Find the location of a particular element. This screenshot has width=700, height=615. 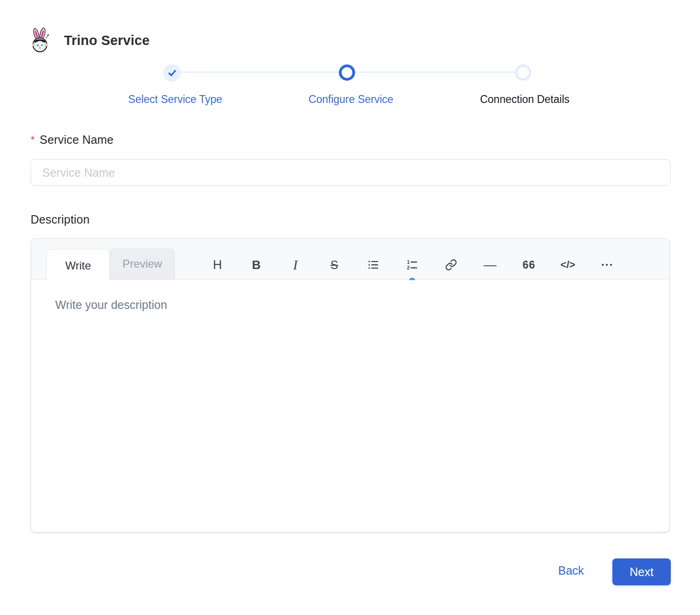

step-label-connection-details: Connection Details is located at coordinates (525, 99).